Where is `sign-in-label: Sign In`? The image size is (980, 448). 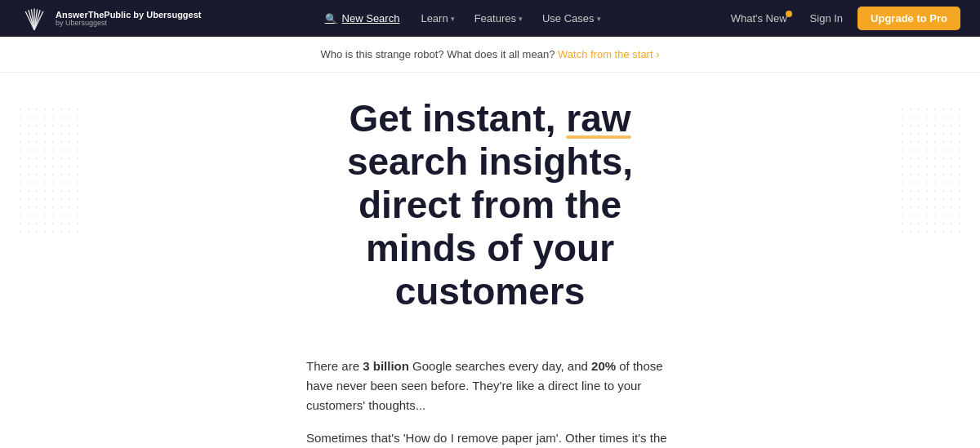
sign-in-label: Sign In is located at coordinates (826, 18).